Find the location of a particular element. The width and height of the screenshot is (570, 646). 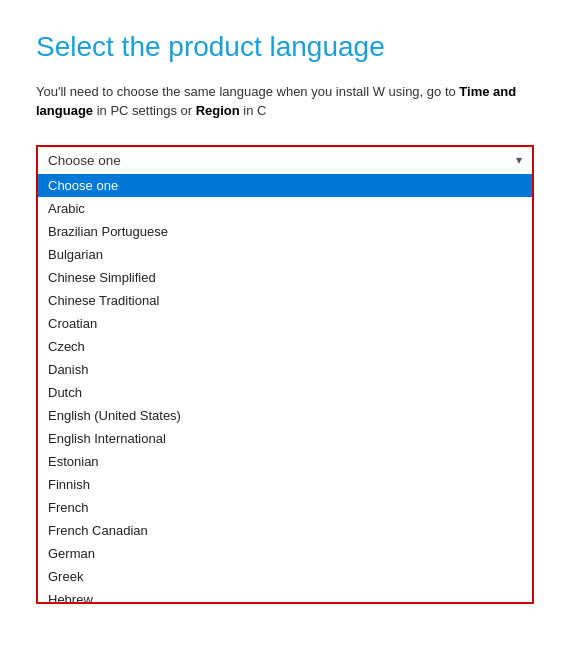

dropdown-item: Croatian is located at coordinates (285, 324).